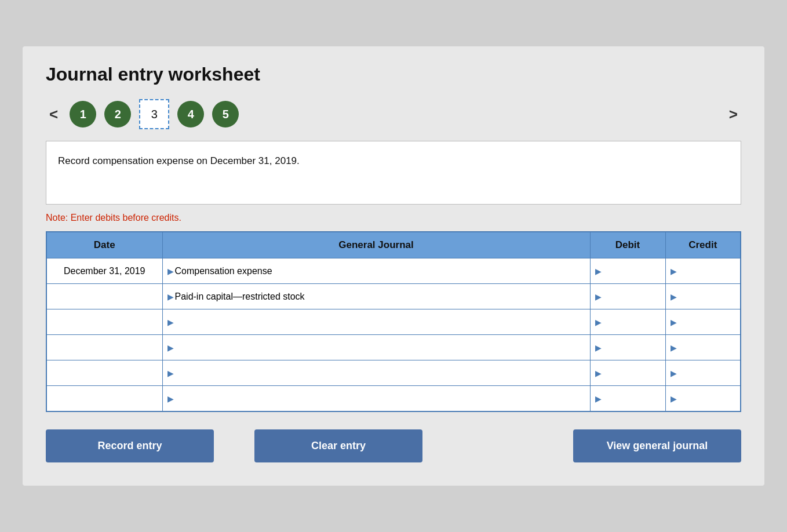 The height and width of the screenshot is (532, 787). What do you see at coordinates (225, 114) in the screenshot?
I see `step-circle-5: 5` at bounding box center [225, 114].